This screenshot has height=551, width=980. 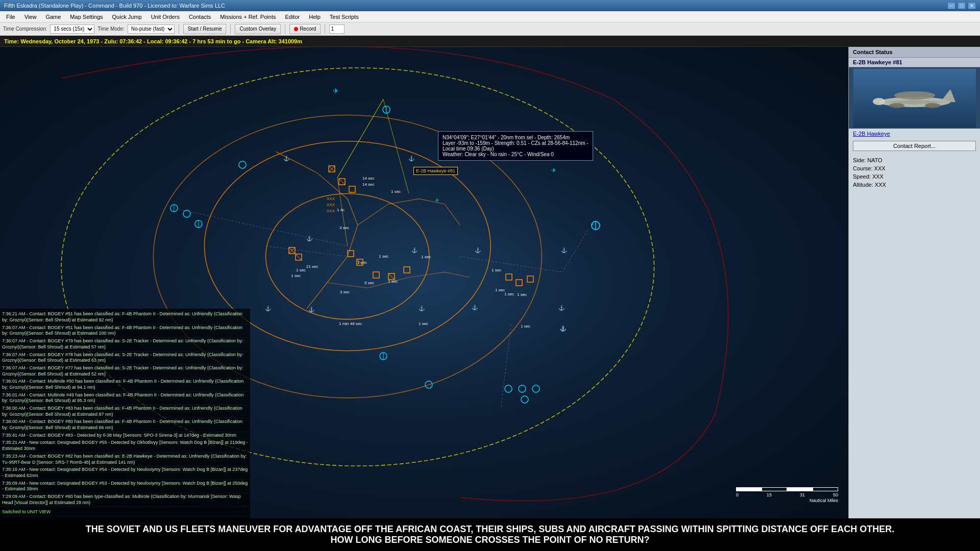 I want to click on log-entry-8: 7:36:00 AM - Contact: BOGEY #80 has been…, so click(x=125, y=425).